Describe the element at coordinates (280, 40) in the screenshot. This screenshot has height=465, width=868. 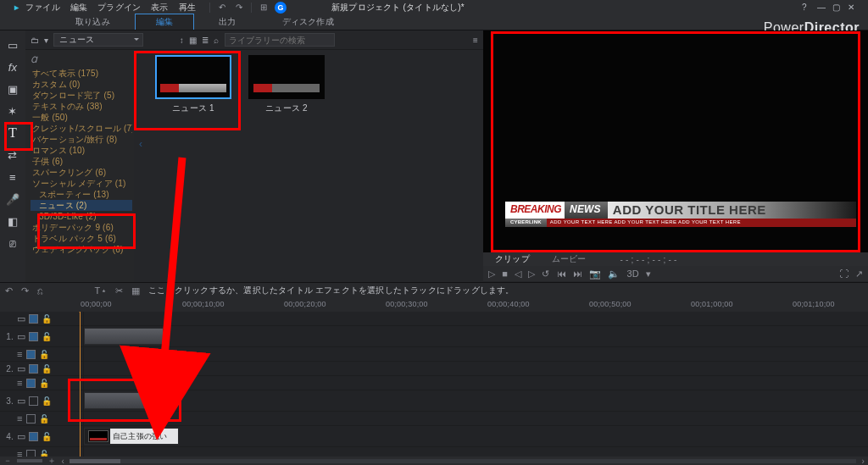
I see `search-input` at that location.